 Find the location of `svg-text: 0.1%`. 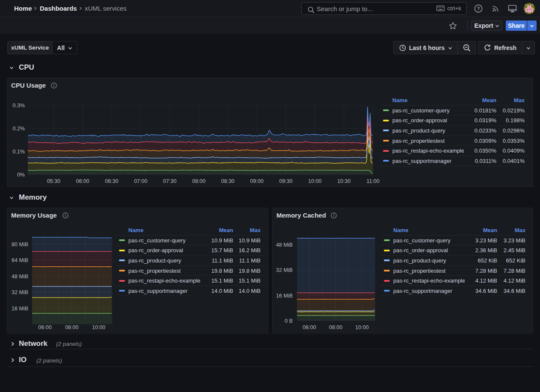

svg-text: 0.1% is located at coordinates (19, 152).